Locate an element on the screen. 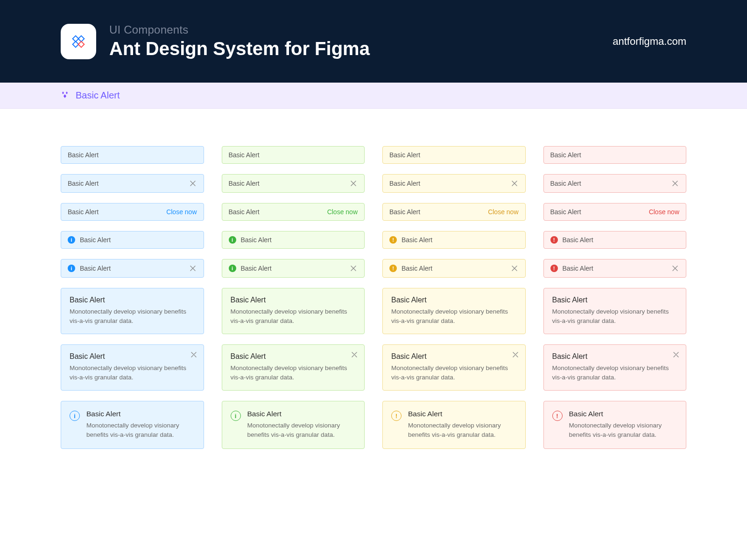 Image resolution: width=747 pixels, height=560 pixels. hero-titles: UI Components Ant Design System for Figm… is located at coordinates (240, 41).